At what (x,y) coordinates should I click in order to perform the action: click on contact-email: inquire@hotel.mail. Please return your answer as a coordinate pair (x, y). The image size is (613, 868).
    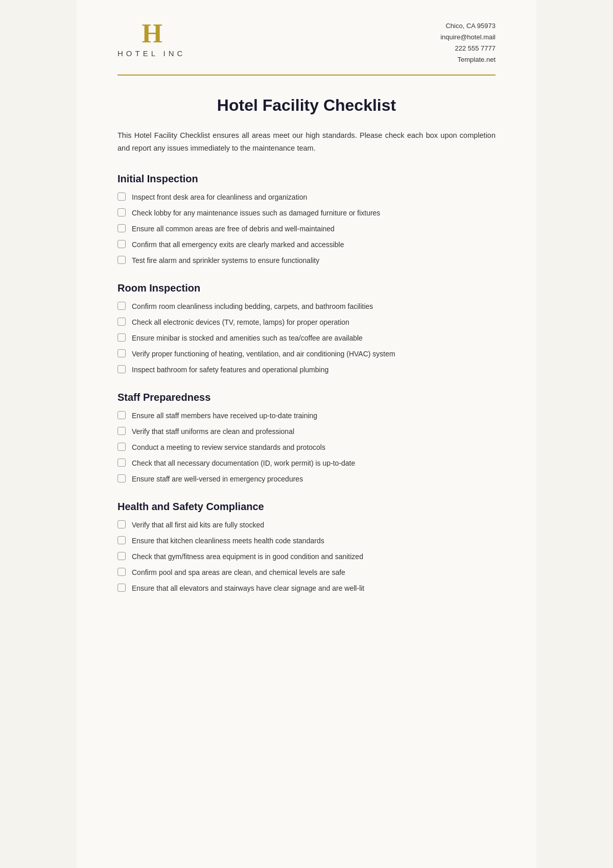
    Looking at the image, I should click on (468, 37).